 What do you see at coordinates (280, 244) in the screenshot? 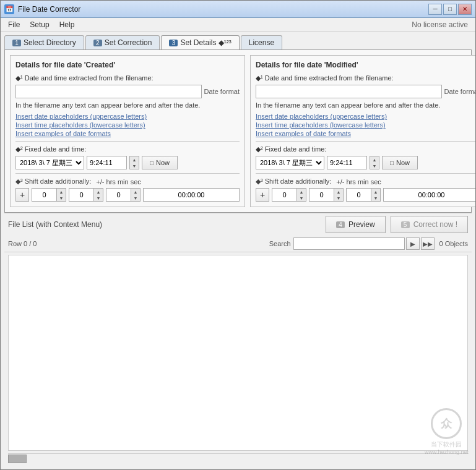
I see `search-label: Search` at bounding box center [280, 244].